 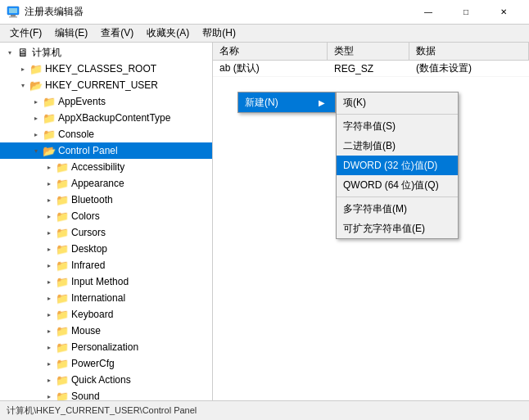 What do you see at coordinates (115, 118) in the screenshot?
I see `tree-label-appx: AppXBackupContentType` at bounding box center [115, 118].